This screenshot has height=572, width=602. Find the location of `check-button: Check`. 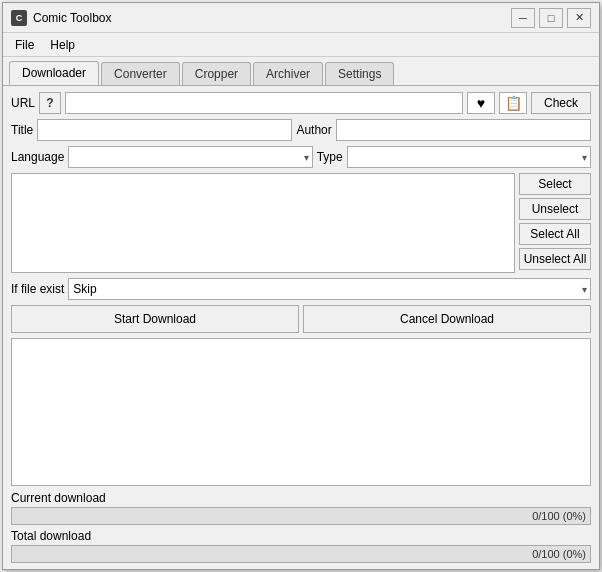

check-button: Check is located at coordinates (561, 103).